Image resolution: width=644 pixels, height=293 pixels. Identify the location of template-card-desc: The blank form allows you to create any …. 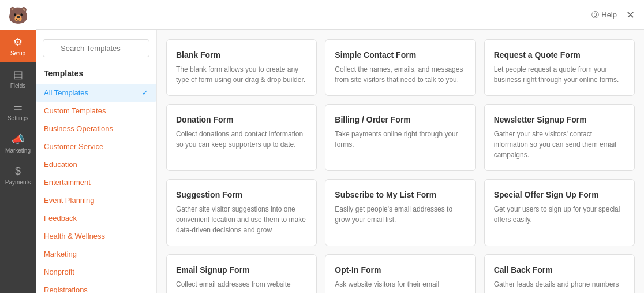
(241, 75).